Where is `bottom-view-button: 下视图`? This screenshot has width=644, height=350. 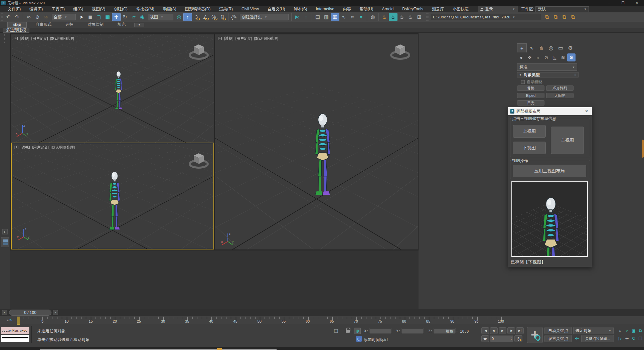
bottom-view-button: 下视图 is located at coordinates (529, 148).